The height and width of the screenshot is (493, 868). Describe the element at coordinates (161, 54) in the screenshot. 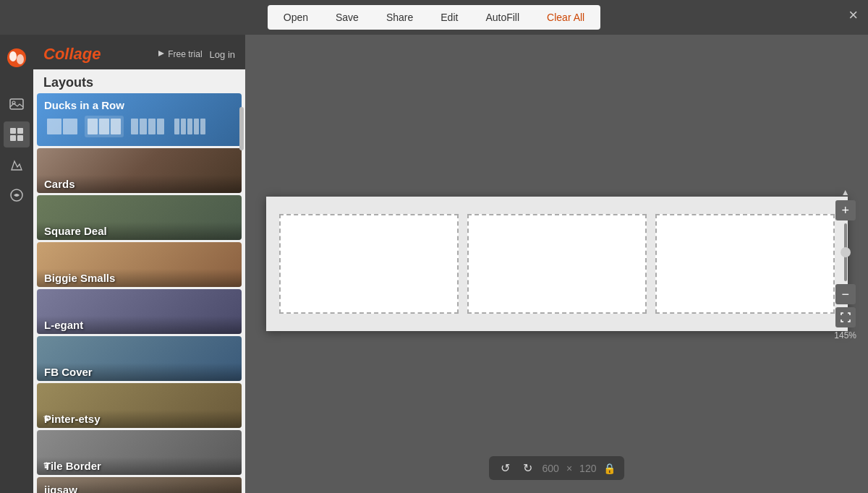

I see `flag-icon` at that location.